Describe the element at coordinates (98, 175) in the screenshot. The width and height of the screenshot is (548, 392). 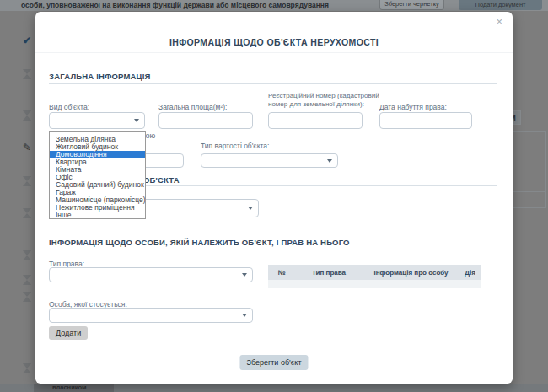
I see `object-type-dropdown-list: Земельна ділянка Житловий будинок Домово…` at that location.